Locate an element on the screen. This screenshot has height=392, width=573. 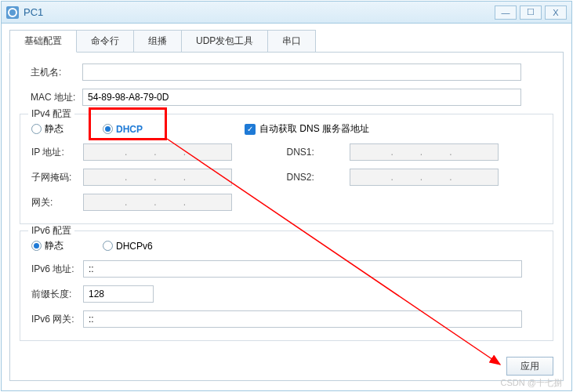
auto-dns-label: 自动获取 DNS 服务器地址 is located at coordinates (314, 129).